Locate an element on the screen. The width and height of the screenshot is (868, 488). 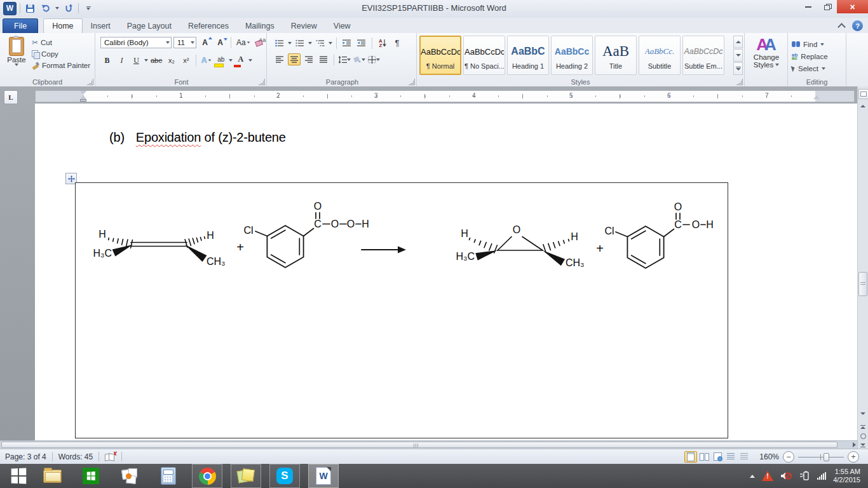
close-button: × is located at coordinates (853, 6).